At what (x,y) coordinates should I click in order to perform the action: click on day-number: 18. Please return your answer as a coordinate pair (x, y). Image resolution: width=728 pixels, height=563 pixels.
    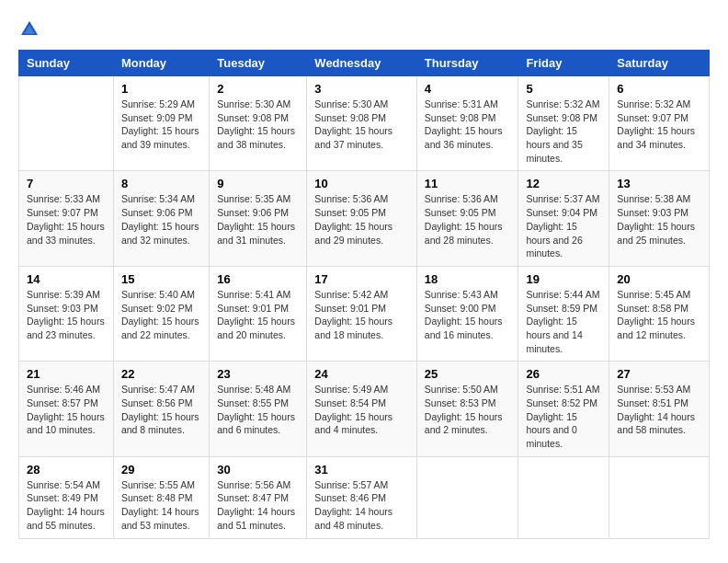
    Looking at the image, I should click on (468, 280).